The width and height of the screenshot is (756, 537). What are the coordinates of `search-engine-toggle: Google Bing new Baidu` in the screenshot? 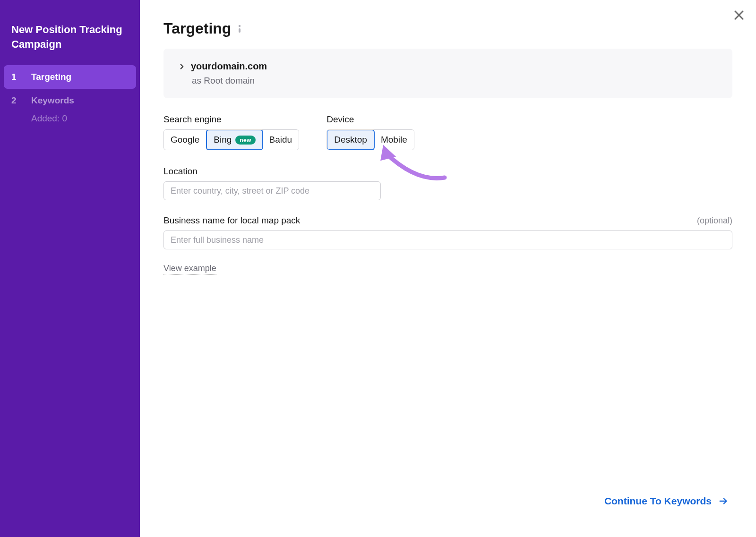 It's located at (232, 140).